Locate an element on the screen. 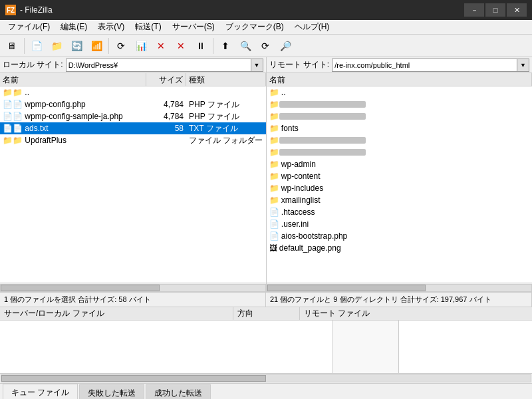  file-type-cell: PHP ファイル is located at coordinates (226, 105).